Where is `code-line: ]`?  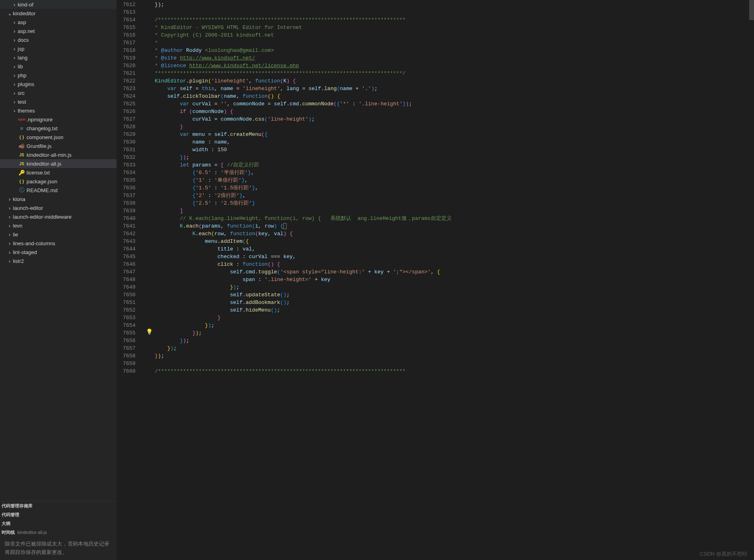 code-line: ] is located at coordinates (454, 211).